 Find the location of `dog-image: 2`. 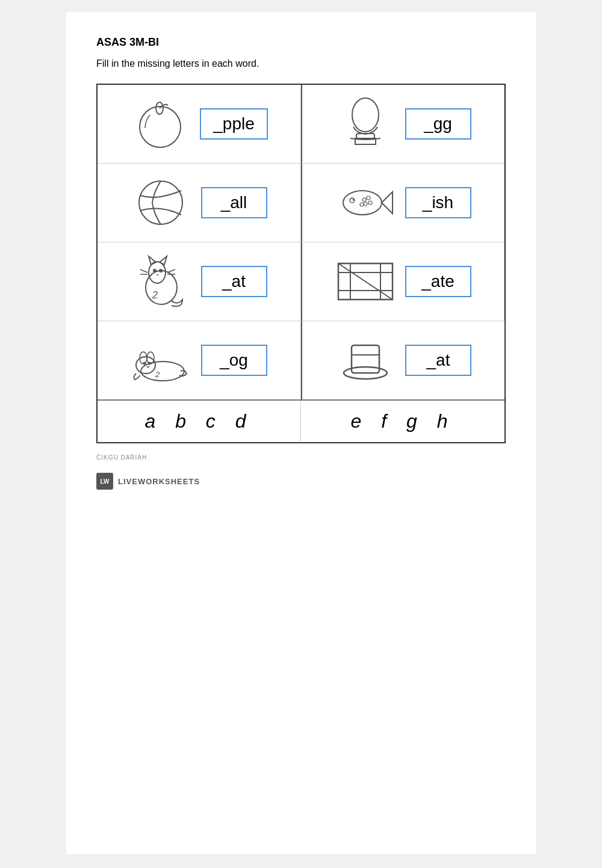

dog-image: 2 is located at coordinates (161, 360).